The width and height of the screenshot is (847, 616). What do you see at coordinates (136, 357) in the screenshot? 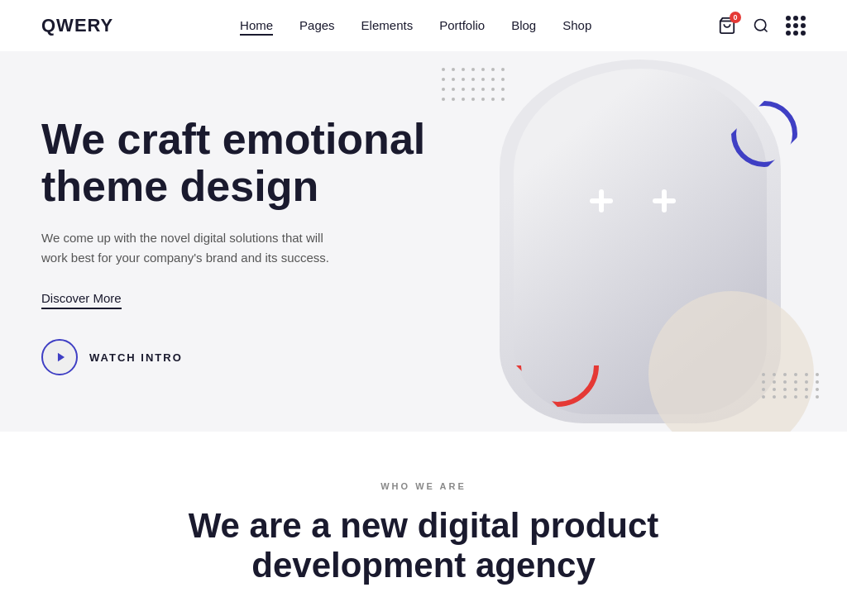
I see `watch-intro-label: WATCH INTRO` at bounding box center [136, 357].